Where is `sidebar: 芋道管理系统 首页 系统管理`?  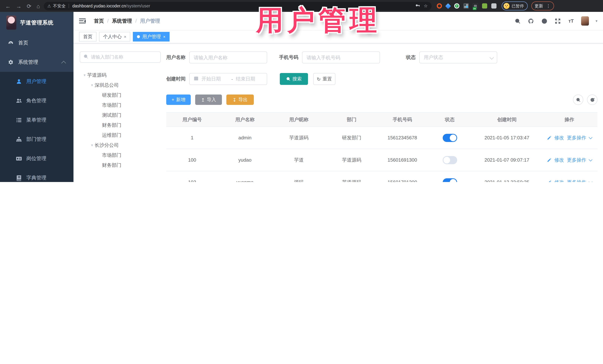 sidebar: 芋道管理系统 首页 系统管理 is located at coordinates (37, 97).